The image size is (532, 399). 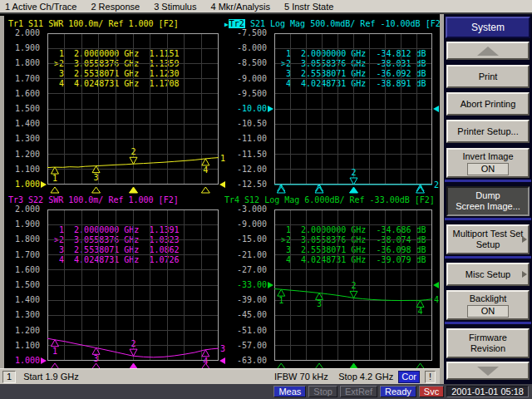 What do you see at coordinates (133, 117) in the screenshot?
I see `tr1-plot: 12341` at bounding box center [133, 117].